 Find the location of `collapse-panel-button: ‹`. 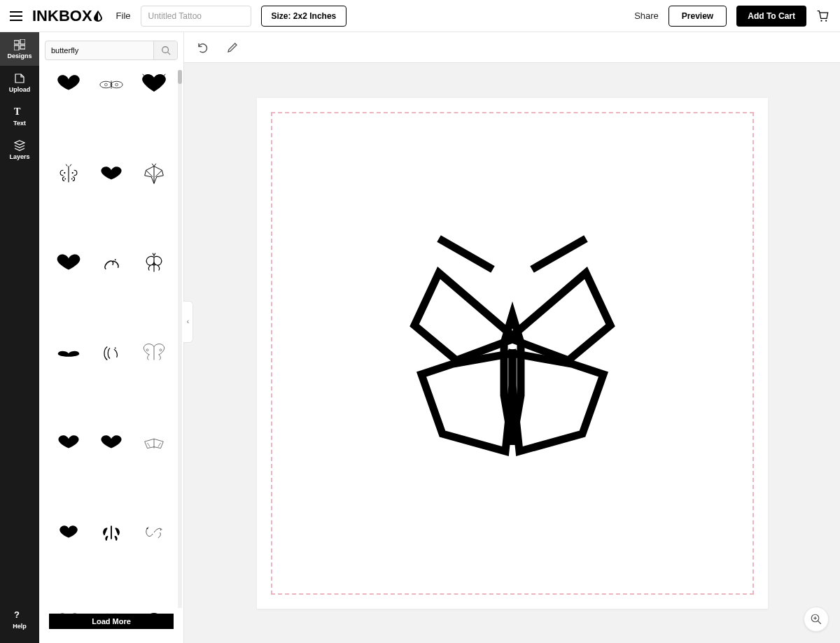

collapse-panel-button: ‹ is located at coordinates (188, 322).